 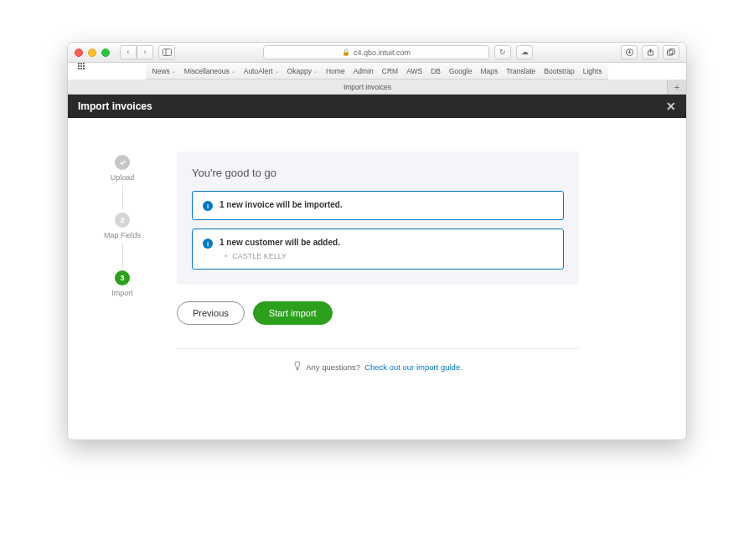 What do you see at coordinates (630, 52) in the screenshot?
I see `download-icon` at bounding box center [630, 52].